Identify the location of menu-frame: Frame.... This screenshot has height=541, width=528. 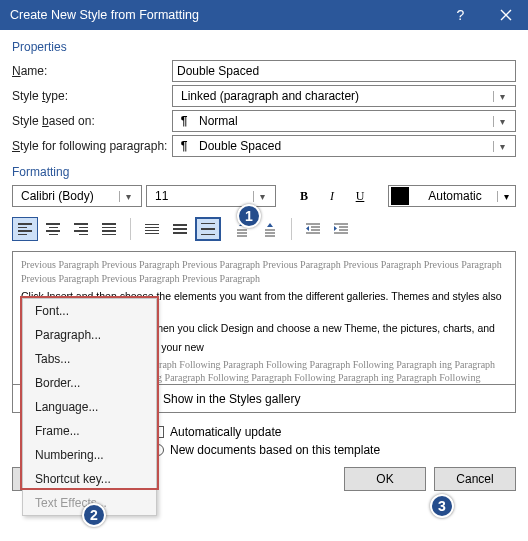
(90, 431).